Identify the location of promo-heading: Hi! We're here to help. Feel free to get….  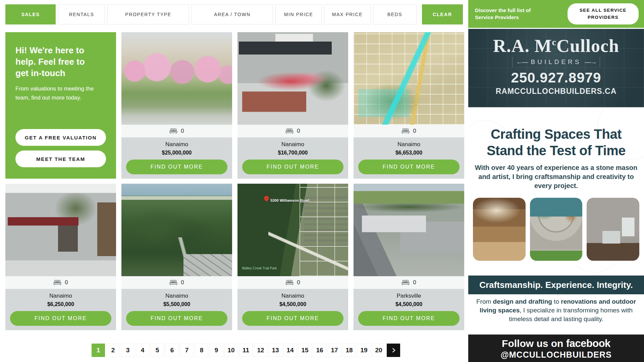
(58, 62).